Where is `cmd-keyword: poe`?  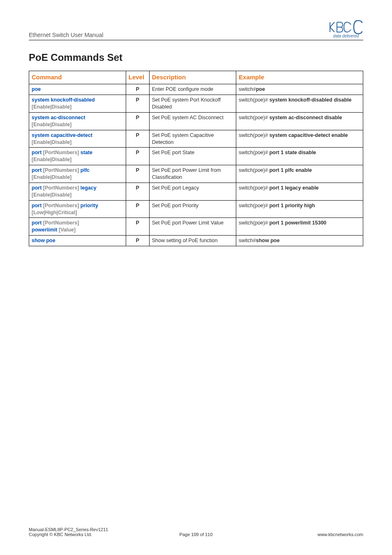
cmd-keyword: poe is located at coordinates (36, 89).